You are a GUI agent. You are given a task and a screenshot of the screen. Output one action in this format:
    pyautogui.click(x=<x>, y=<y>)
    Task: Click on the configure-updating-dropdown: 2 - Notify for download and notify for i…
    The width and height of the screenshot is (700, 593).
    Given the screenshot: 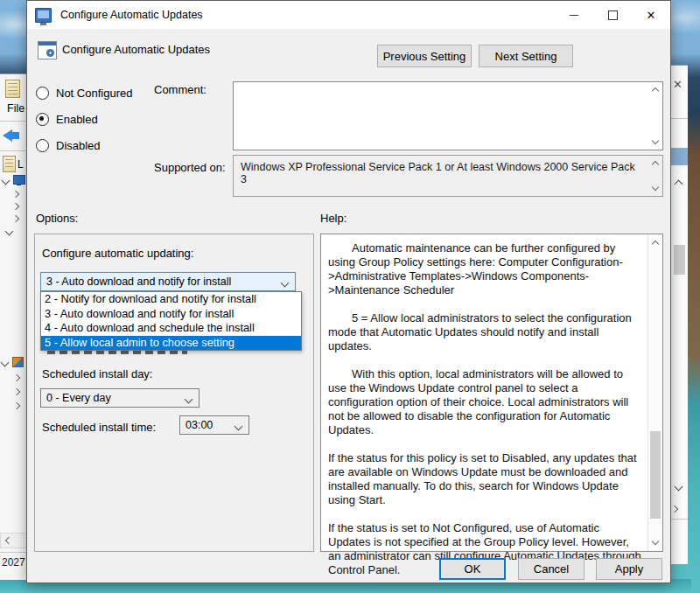 What is the action you would take?
    pyautogui.click(x=172, y=321)
    